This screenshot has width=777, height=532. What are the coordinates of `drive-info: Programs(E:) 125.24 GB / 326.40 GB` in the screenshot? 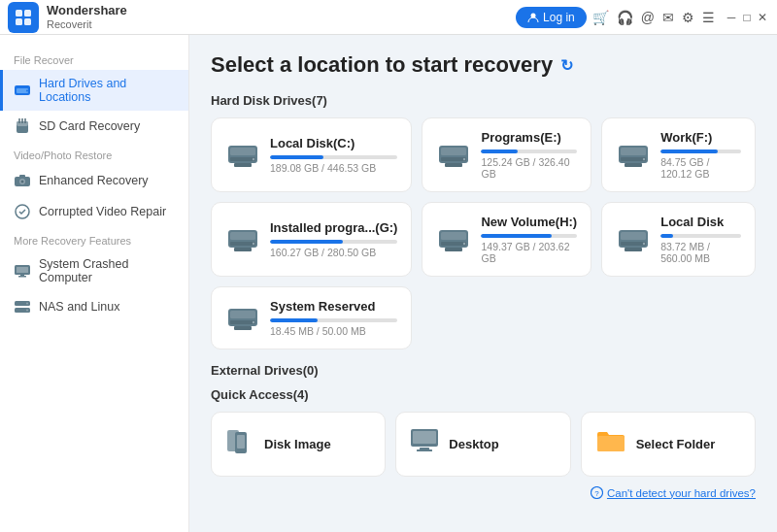 It's located at (528, 155).